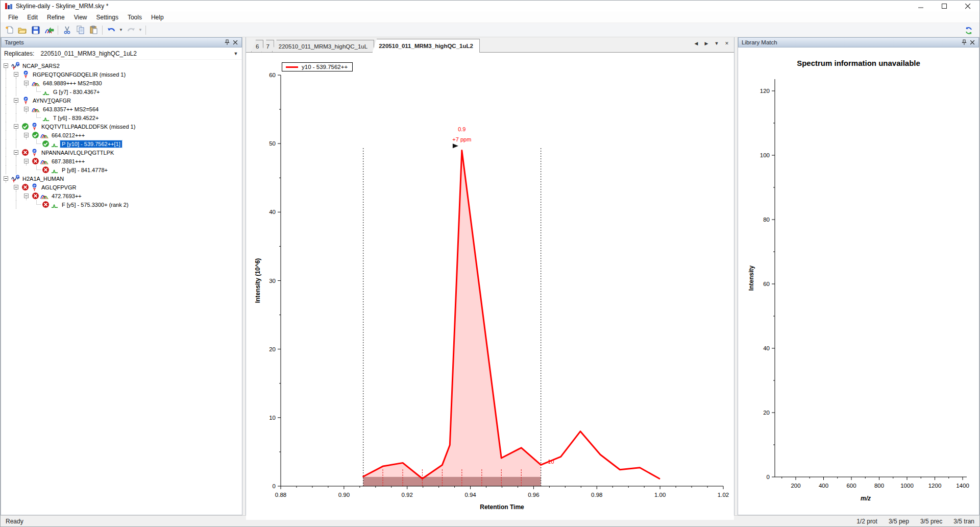 Image resolution: width=980 pixels, height=527 pixels. What do you see at coordinates (76, 118) in the screenshot?
I see `tree-label: T [y6] - 839.4522+` at bounding box center [76, 118].